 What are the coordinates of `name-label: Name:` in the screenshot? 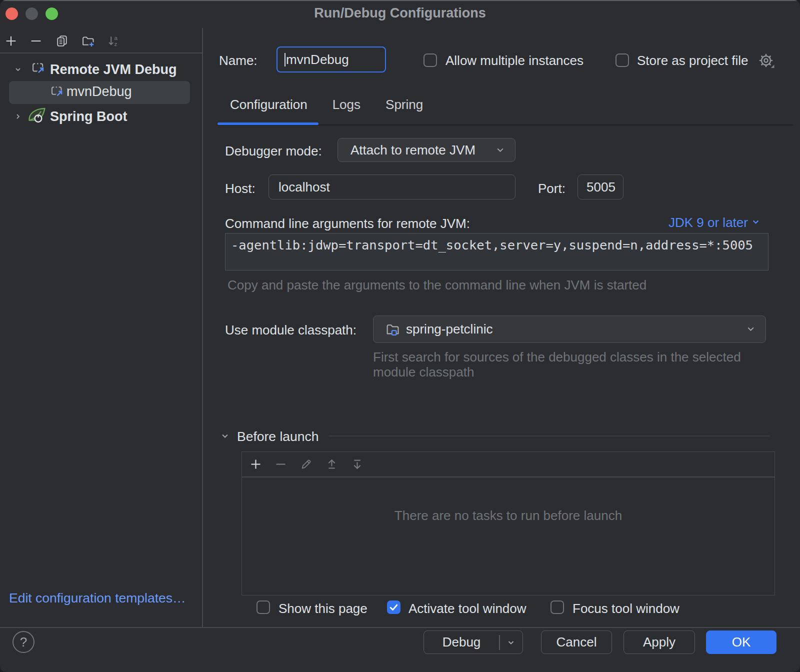 It's located at (238, 60).